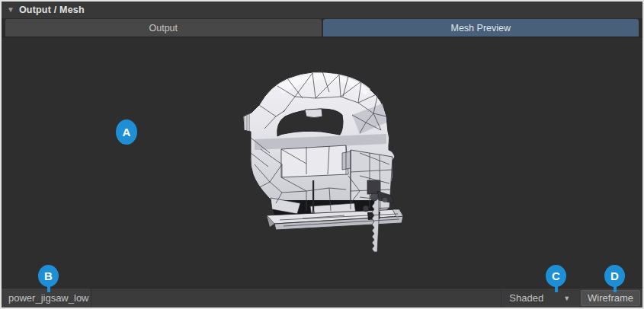 The height and width of the screenshot is (309, 644). Describe the element at coordinates (49, 276) in the screenshot. I see `annotation-marker-b: B` at that location.